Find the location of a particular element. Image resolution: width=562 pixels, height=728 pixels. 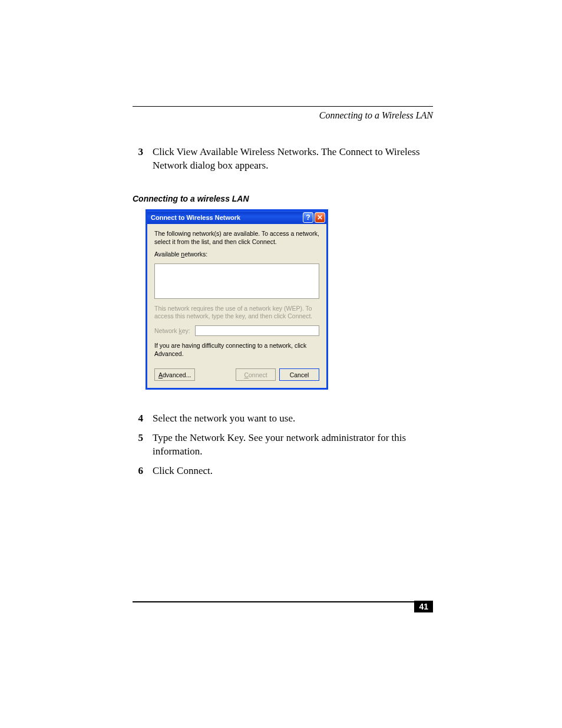

step-number: 3 is located at coordinates (138, 159).